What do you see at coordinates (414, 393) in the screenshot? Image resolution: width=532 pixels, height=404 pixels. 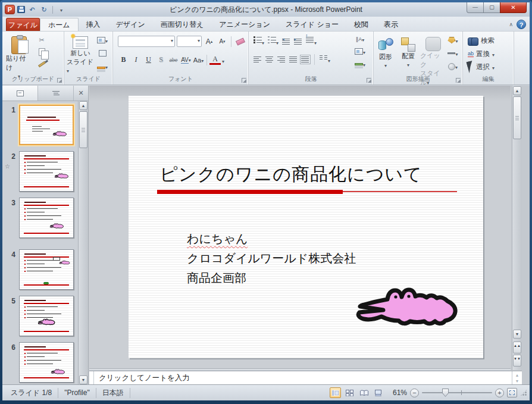 I see `zoom-out-button: −` at bounding box center [414, 393].